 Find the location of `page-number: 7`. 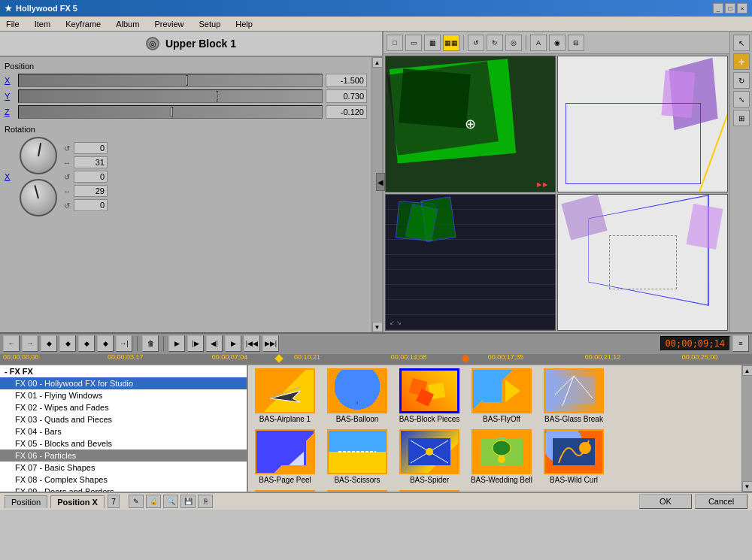

page-number: 7 is located at coordinates (114, 501).